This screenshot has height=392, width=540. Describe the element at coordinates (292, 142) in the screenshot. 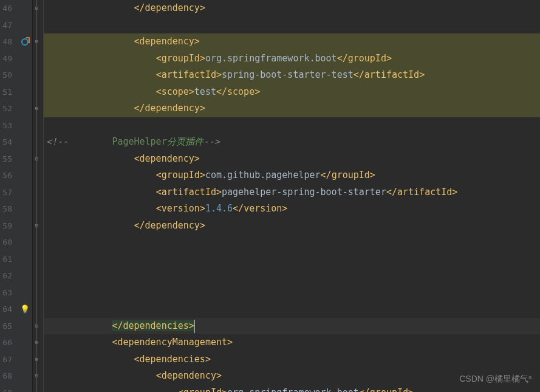

I see `code-line: <!-- PageHelper分页插件-->` at that location.